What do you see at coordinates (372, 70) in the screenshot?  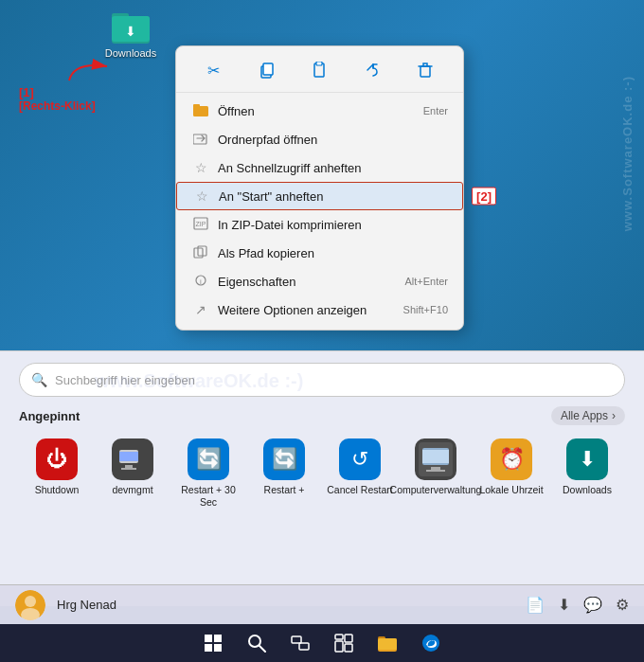 I see `share-icon` at bounding box center [372, 70].